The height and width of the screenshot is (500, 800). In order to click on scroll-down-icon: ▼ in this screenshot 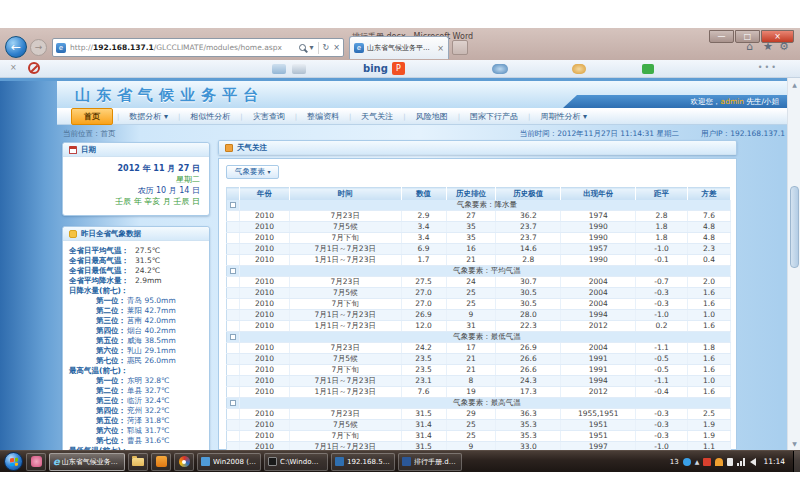, I will do `click(794, 444)`.